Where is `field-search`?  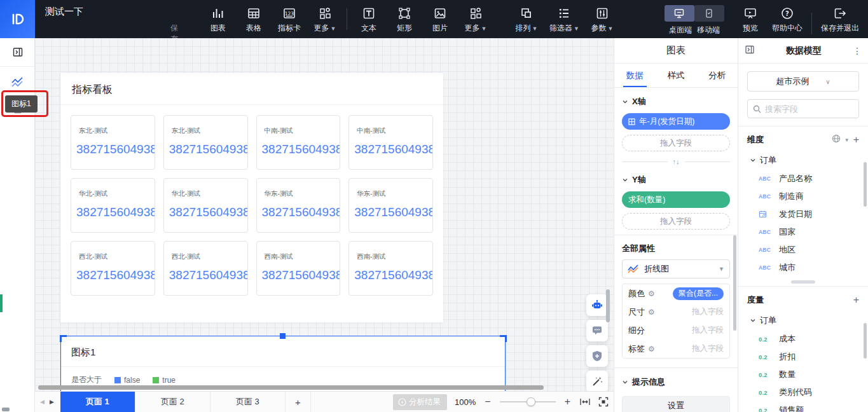
field-search is located at coordinates (803, 109).